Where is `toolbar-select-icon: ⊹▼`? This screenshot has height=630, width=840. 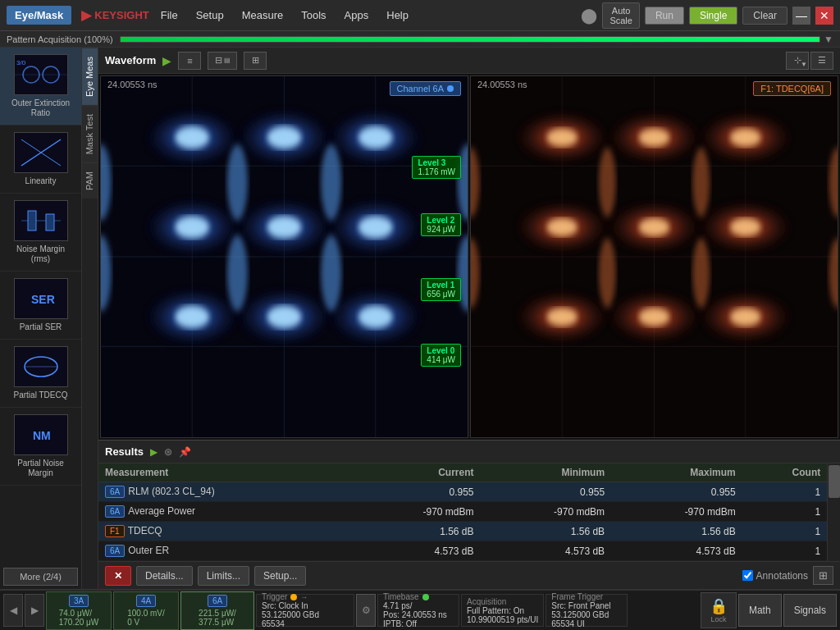
toolbar-select-icon: ⊹▼ is located at coordinates (797, 61).